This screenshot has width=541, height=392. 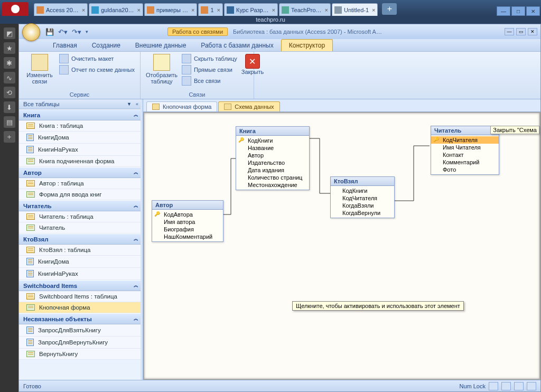 What do you see at coordinates (40, 69) in the screenshot?
I see `edit-relationships-button: Изменить связи` at bounding box center [40, 69].